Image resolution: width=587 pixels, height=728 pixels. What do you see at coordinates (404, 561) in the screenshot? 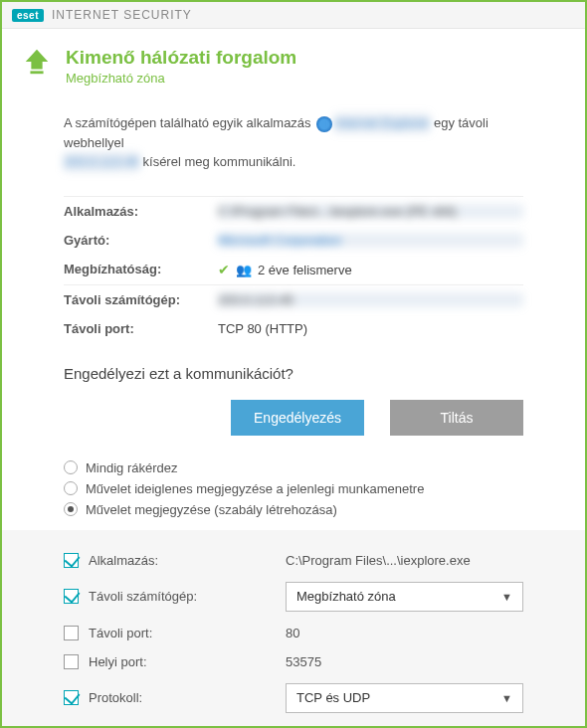
I see `rule-value-app: C:\Program Files\...\iexplore.exe` at bounding box center [404, 561].